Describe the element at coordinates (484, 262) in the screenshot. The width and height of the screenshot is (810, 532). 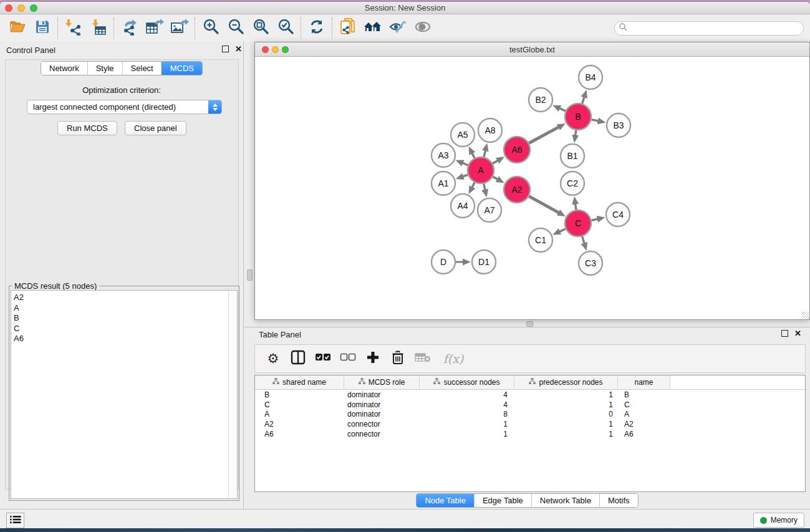
I see `node-D1: D1` at that location.